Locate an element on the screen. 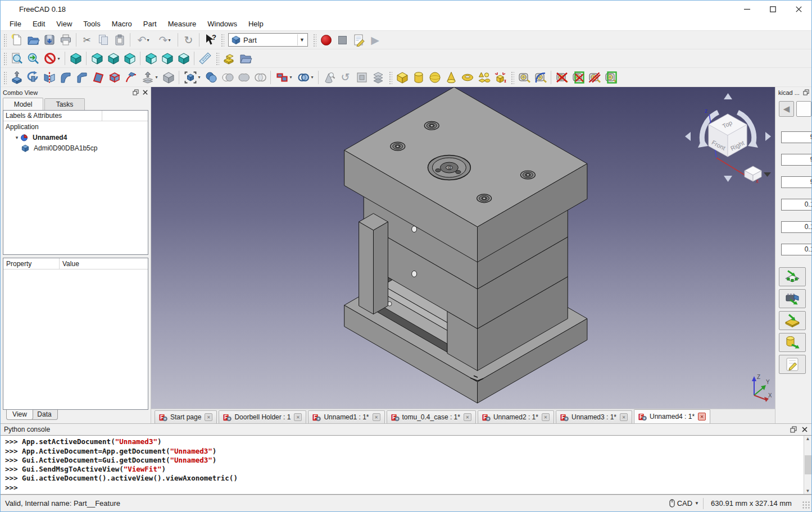  fit-all-button is located at coordinates (17, 58).